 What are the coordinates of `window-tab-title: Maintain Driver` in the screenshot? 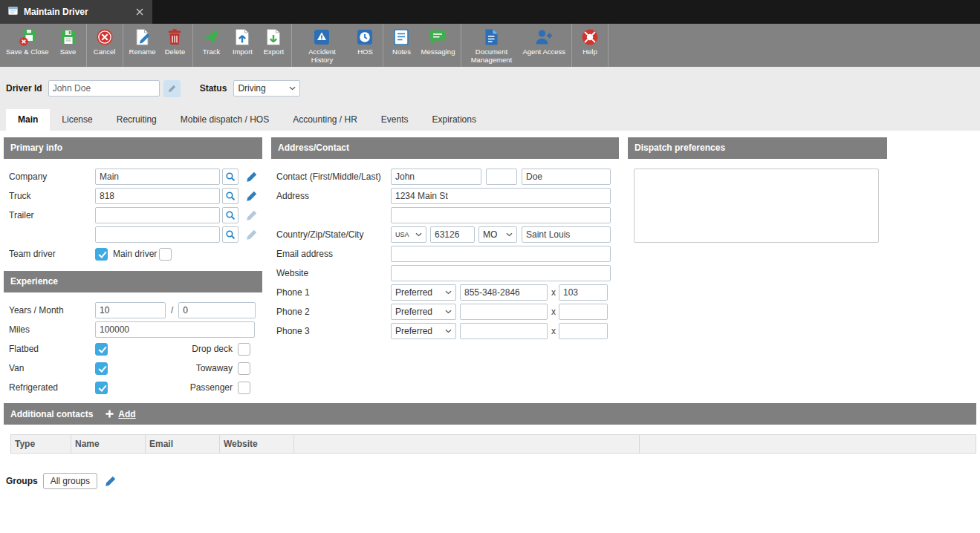 It's located at (77, 12).